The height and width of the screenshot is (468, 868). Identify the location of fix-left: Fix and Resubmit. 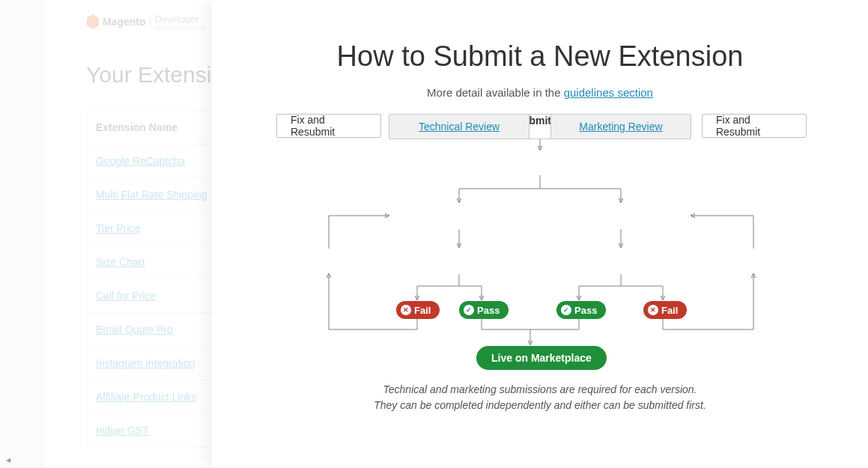
(329, 126).